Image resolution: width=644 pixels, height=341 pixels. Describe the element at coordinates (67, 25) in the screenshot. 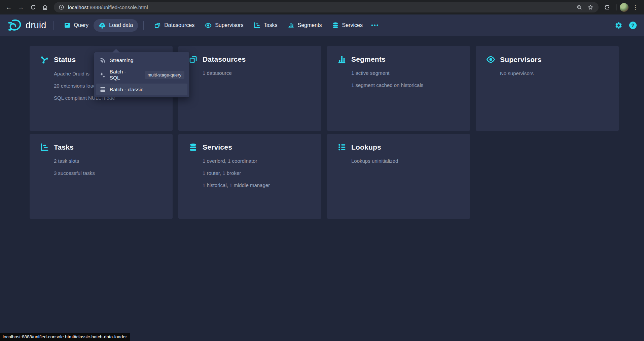

I see `query-icon` at that location.